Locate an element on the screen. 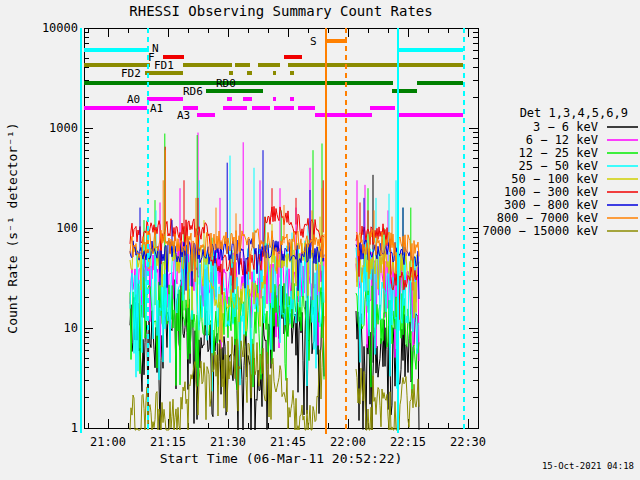  x-tick-label: 22:15 is located at coordinates (408, 442).